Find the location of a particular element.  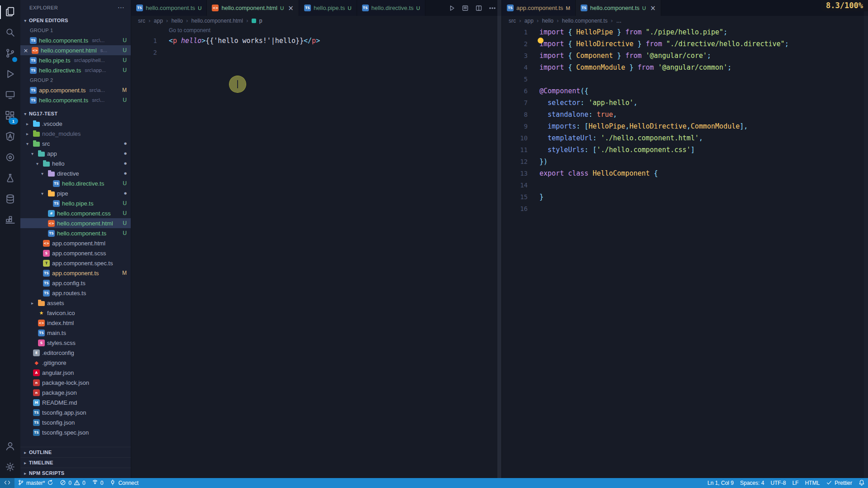

breadcrumb-item: hello.component.ts is located at coordinates (585, 21).